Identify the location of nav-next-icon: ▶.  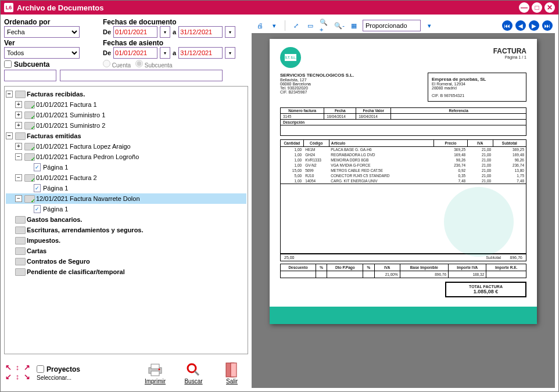
(534, 26).